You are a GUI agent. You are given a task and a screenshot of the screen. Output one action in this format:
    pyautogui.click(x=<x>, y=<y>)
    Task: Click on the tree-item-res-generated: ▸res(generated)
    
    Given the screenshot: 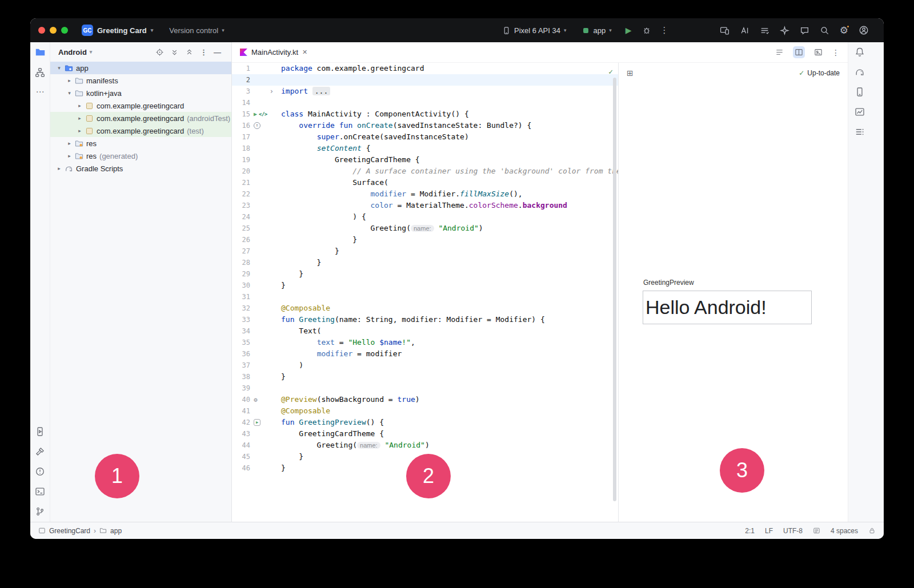 What is the action you would take?
    pyautogui.click(x=141, y=156)
    